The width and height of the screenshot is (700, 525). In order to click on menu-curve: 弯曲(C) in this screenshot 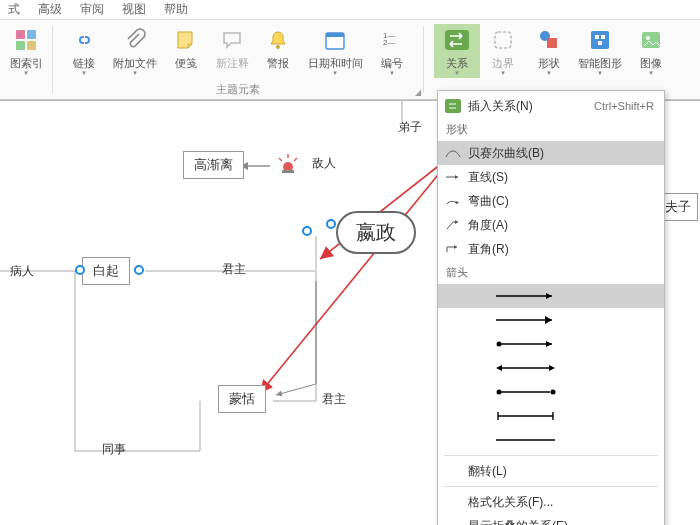, I will do `click(551, 201)`.